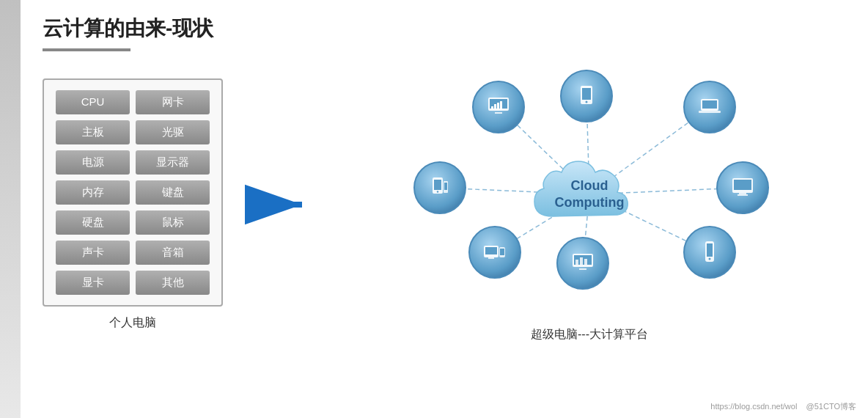  I want to click on title-underline, so click(87, 50).